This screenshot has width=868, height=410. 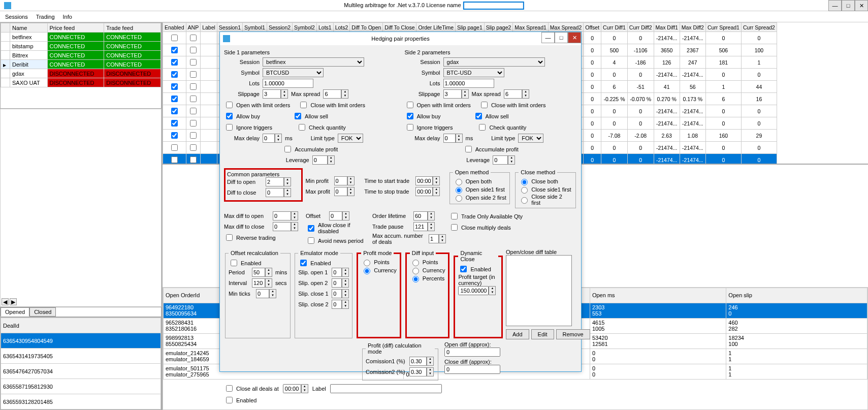 I want to click on s1-open-limit, so click(x=230, y=105).